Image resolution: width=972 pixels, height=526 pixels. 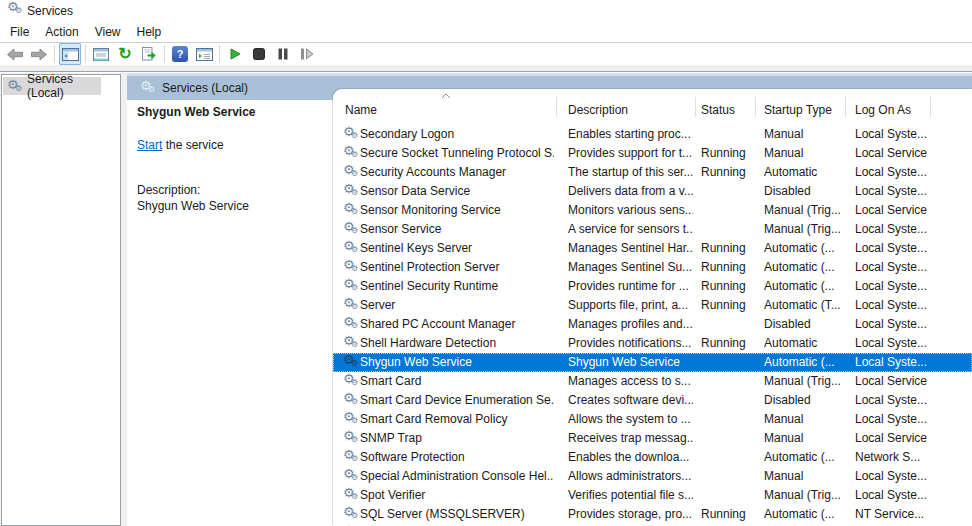 What do you see at coordinates (652, 344) in the screenshot?
I see `table-row: ⚙⚙Shell Hardware DetectionProvides notif…` at bounding box center [652, 344].